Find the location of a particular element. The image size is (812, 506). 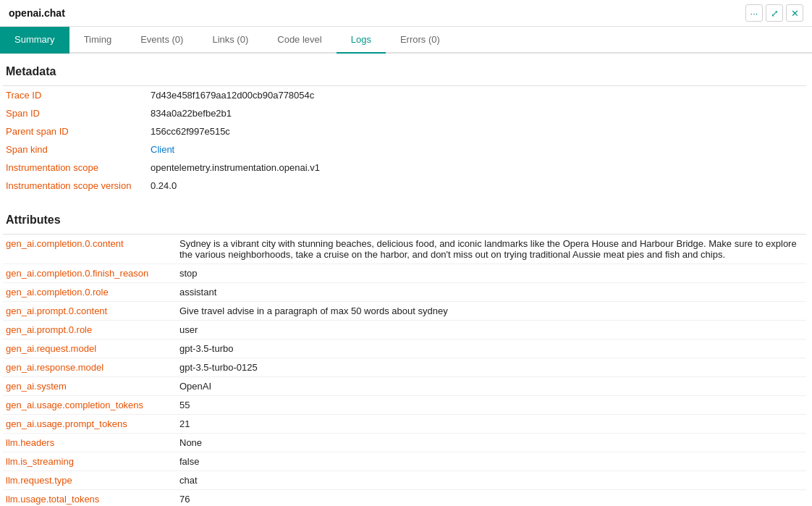

attribute-value: false is located at coordinates (491, 462).